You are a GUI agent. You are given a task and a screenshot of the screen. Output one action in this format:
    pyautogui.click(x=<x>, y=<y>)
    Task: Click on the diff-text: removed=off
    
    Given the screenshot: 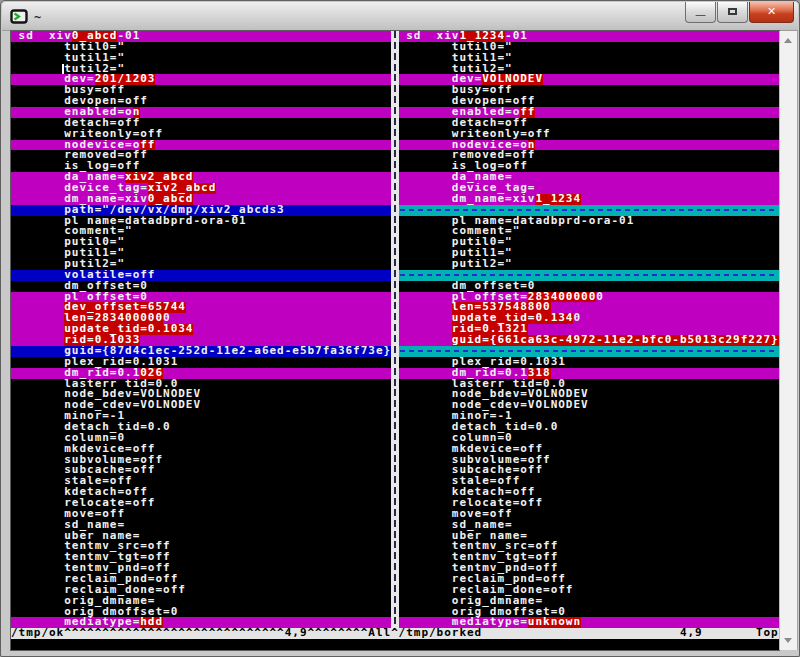 What is the action you would take?
    pyautogui.click(x=80, y=156)
    